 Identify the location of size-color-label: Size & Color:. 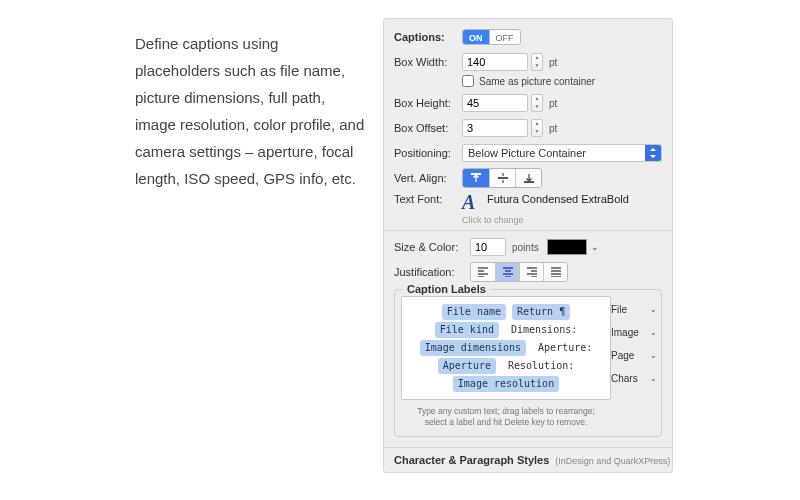
(432, 247).